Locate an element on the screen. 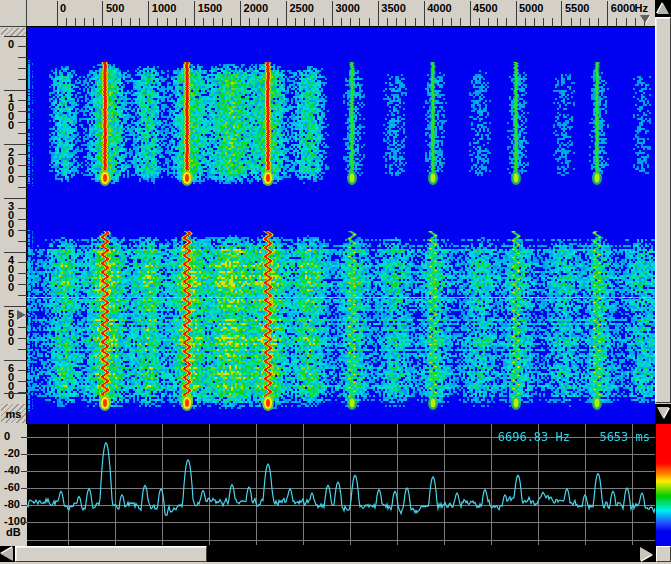 Image resolution: width=671 pixels, height=564 pixels. vertical-scrollbar-thumb is located at coordinates (663, 210).